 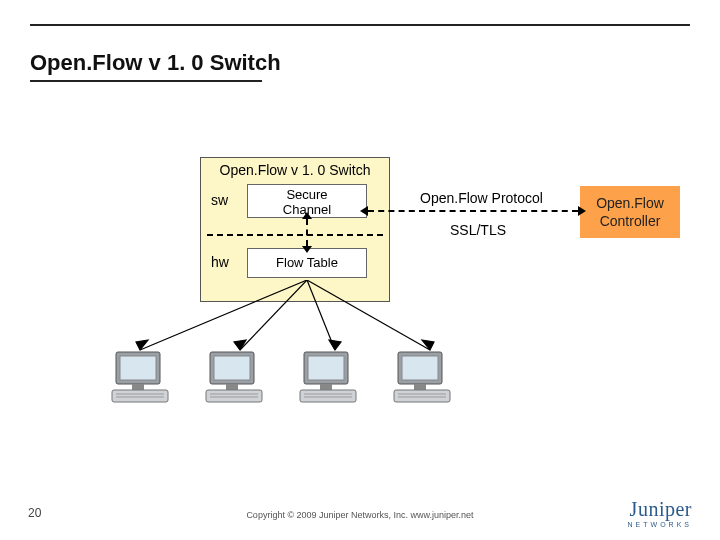 What do you see at coordinates (360, 515) in the screenshot?
I see `copyright: Copyright © 2009 Juniper Networks, Inc. …` at bounding box center [360, 515].